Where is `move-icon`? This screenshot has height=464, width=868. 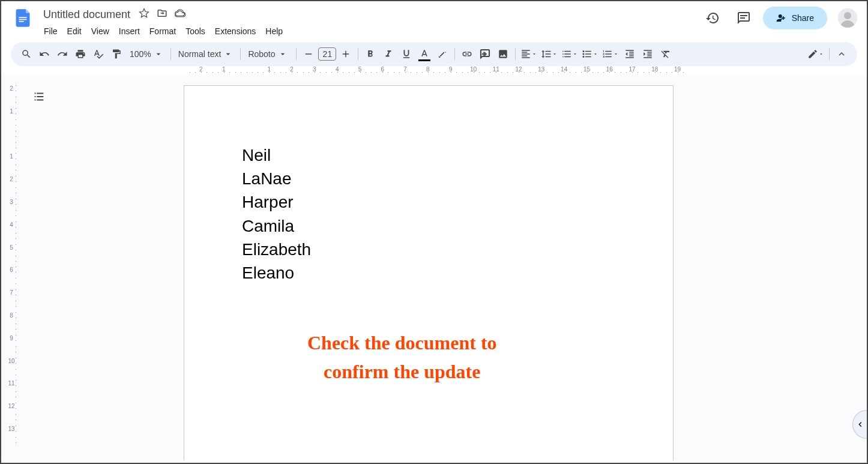
move-icon is located at coordinates (162, 14).